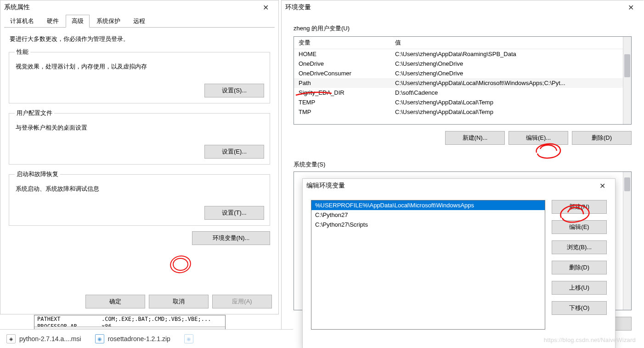 The width and height of the screenshot is (644, 348). What do you see at coordinates (602, 138) in the screenshot?
I see `user-delete-button: 删除(D)` at bounding box center [602, 138].